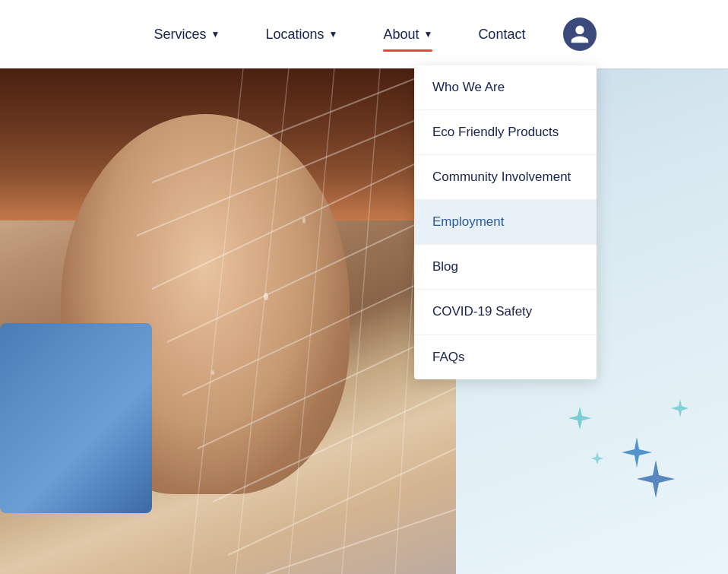  I want to click on nav-label-services: Services, so click(181, 35).